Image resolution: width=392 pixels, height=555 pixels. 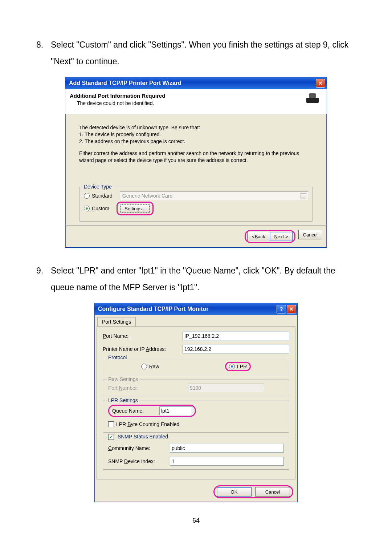 I want to click on community-name-label: Community Name:, so click(x=139, y=448).